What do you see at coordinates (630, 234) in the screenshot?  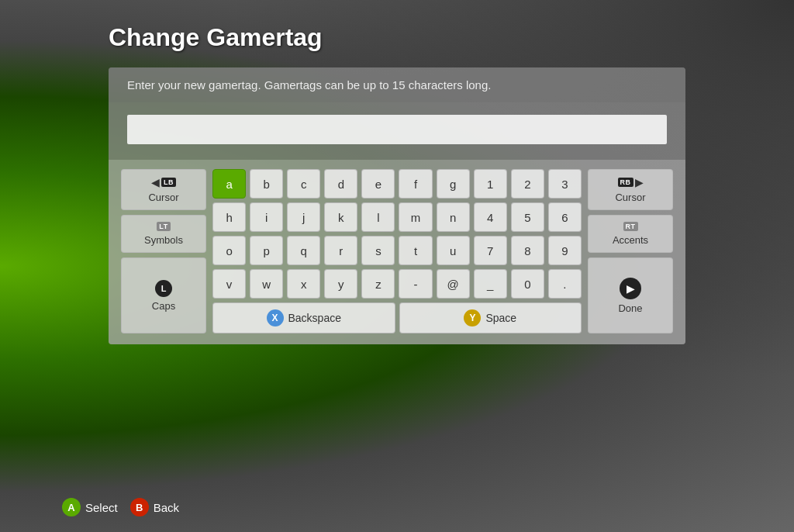 I see `accents-button: RT Accents` at bounding box center [630, 234].